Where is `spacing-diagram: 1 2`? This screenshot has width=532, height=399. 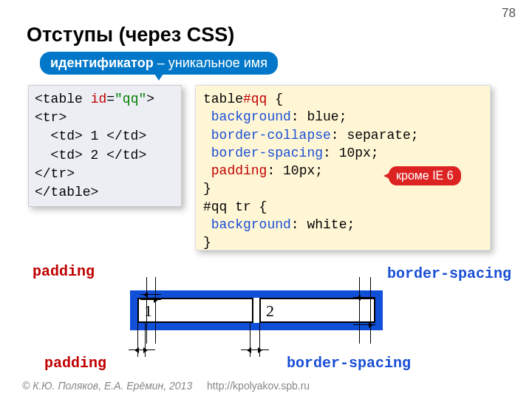 spacing-diagram: 1 2 is located at coordinates (256, 310).